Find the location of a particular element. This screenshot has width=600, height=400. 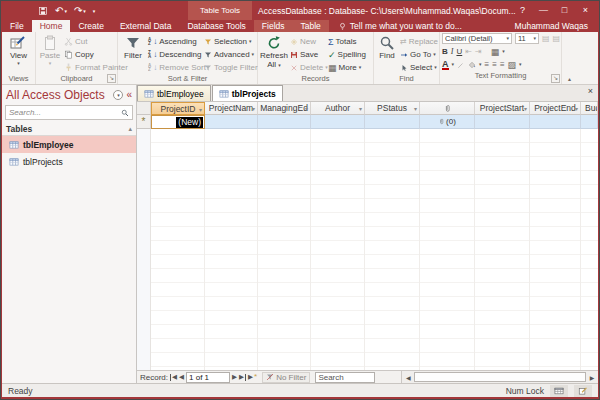

align-center-icon: ≡ is located at coordinates (494, 64).